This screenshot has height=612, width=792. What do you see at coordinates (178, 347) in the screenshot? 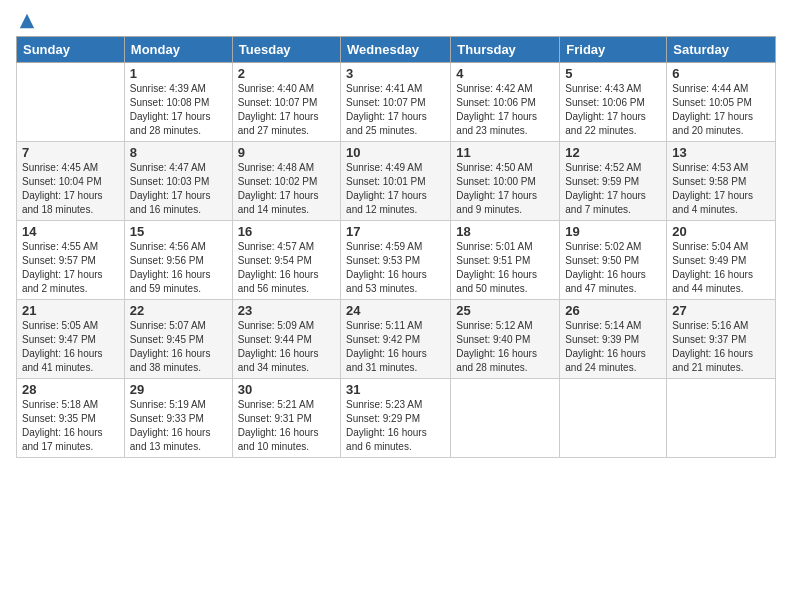
I see `day-info: Sunrise: 5:07 AM Sunset: 9:45 PM Dayligh…` at bounding box center [178, 347].